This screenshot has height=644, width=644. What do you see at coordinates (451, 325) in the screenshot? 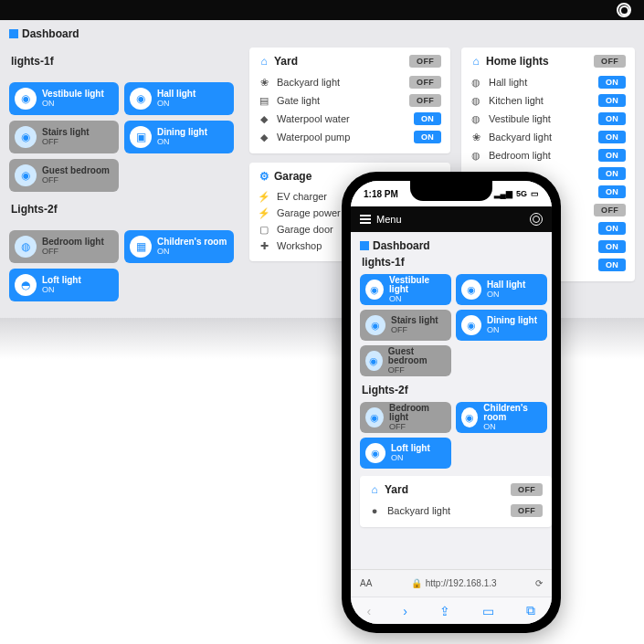
I see `phone-lights-1f-tiles: ◉Vestibule lightON◉Hall lightON◉Stairs l…` at bounding box center [451, 325].